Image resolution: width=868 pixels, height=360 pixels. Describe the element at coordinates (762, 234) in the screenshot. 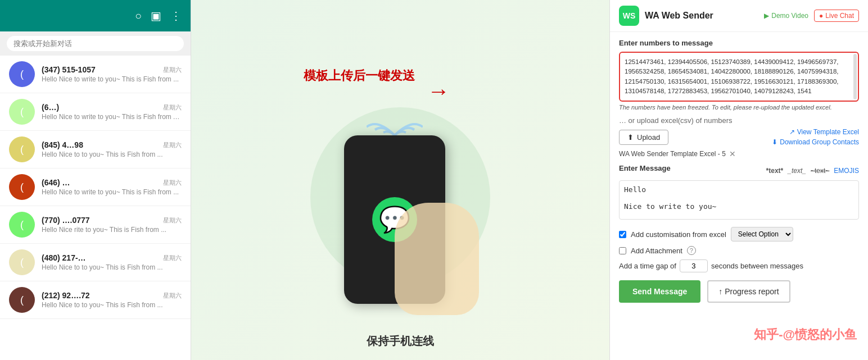

I see `customisation-select: Select Option` at that location.